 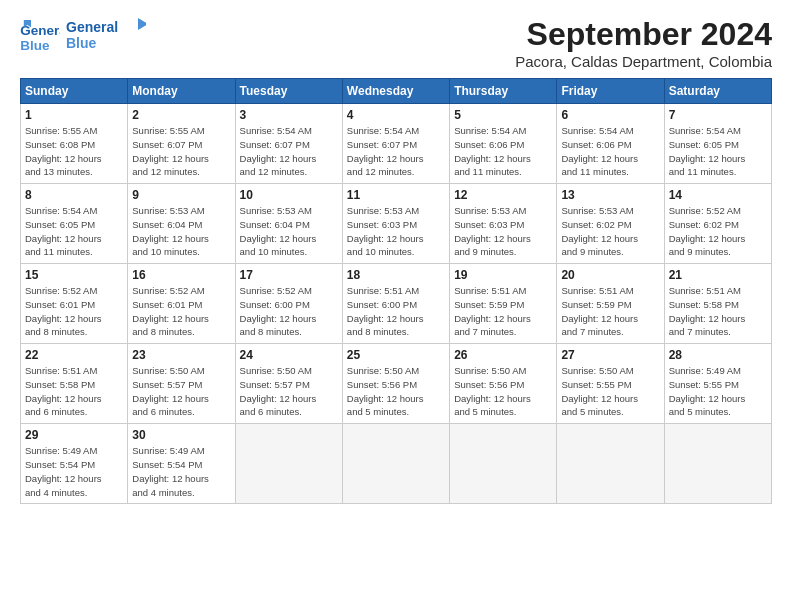 I want to click on day-number: 1, so click(x=74, y=115).